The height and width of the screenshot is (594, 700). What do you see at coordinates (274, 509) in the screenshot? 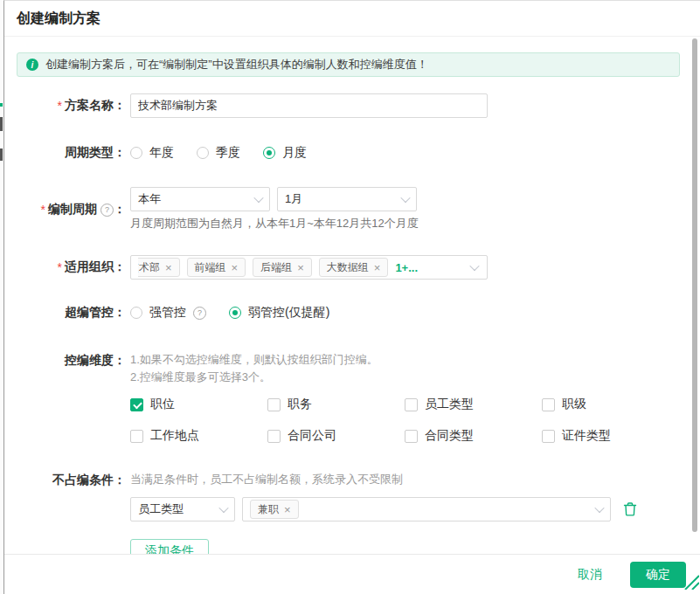
I see `condition-value-tag: 兼职 ×` at bounding box center [274, 509].